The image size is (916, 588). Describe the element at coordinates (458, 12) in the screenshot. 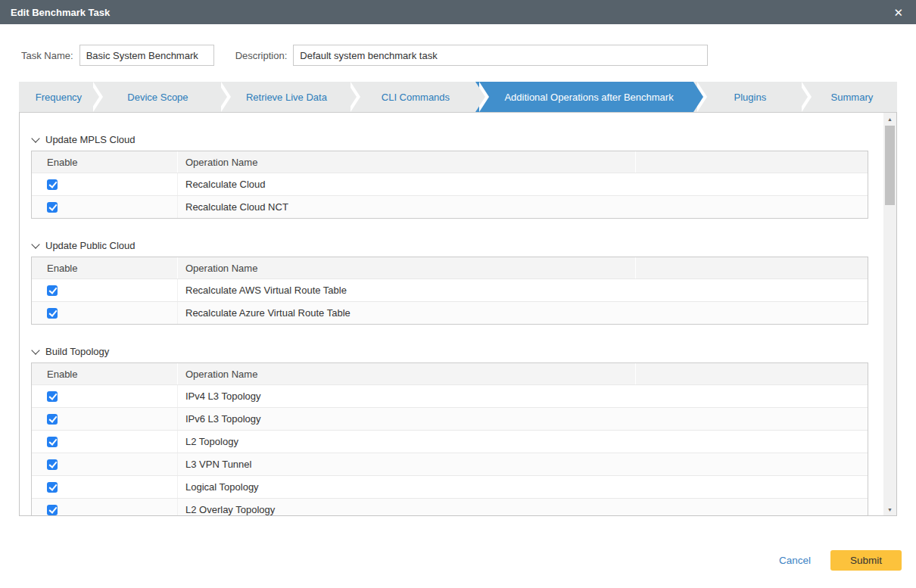

I see `dialog-titlebar: Edit Benchmark Task ✕` at that location.